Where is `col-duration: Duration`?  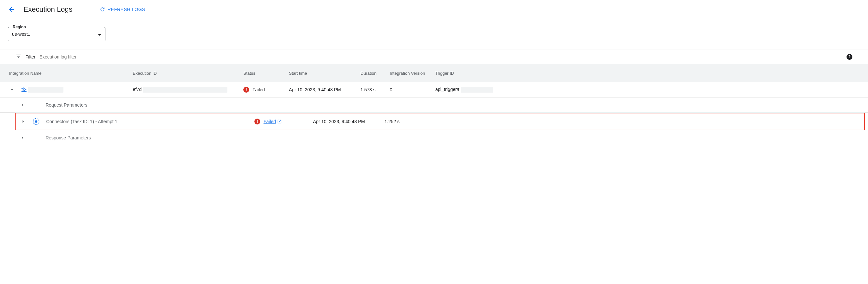 col-duration: Duration is located at coordinates (375, 73).